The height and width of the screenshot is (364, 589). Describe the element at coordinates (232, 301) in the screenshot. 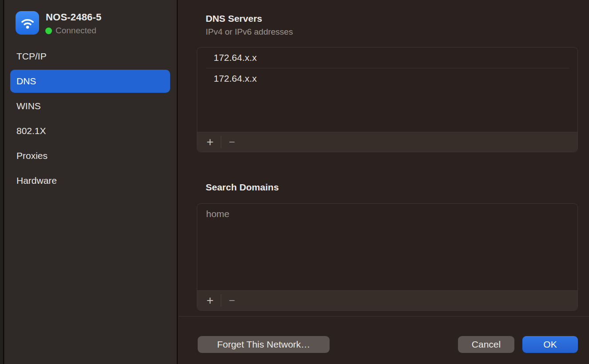

I see `remove-search-domain-button: −` at that location.